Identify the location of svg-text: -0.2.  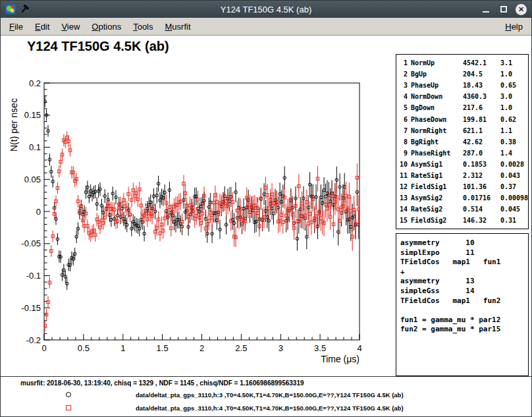
(34, 340).